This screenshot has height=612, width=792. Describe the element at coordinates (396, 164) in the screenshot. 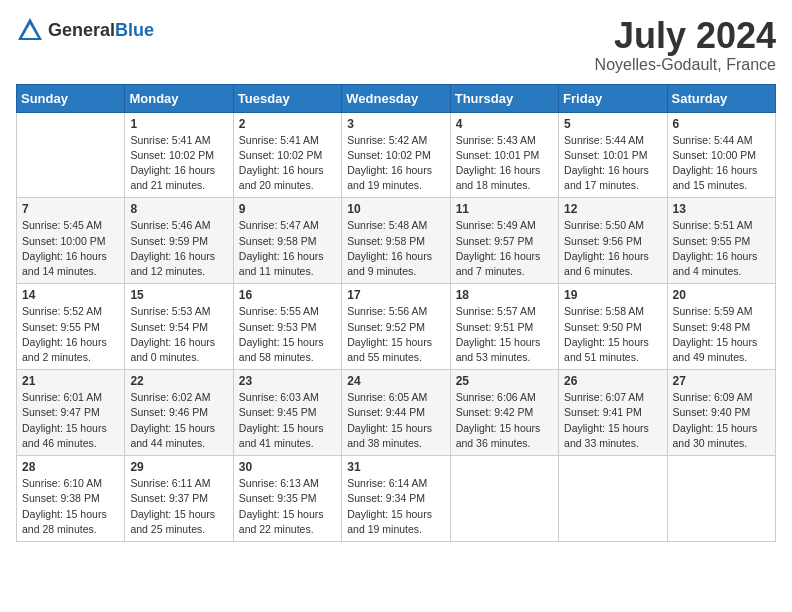

I see `day-info: Sunrise: 5:42 AM Sunset: 10:02 PM Daylig…` at that location.